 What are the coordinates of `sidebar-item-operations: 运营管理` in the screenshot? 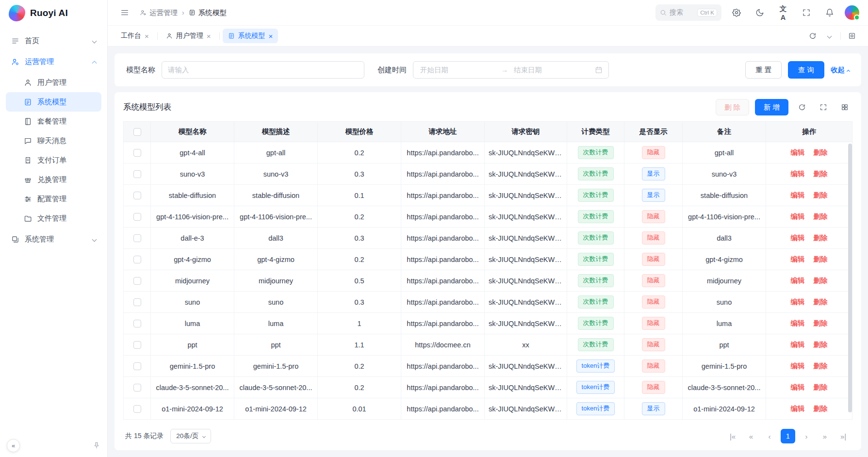 It's located at (53, 62).